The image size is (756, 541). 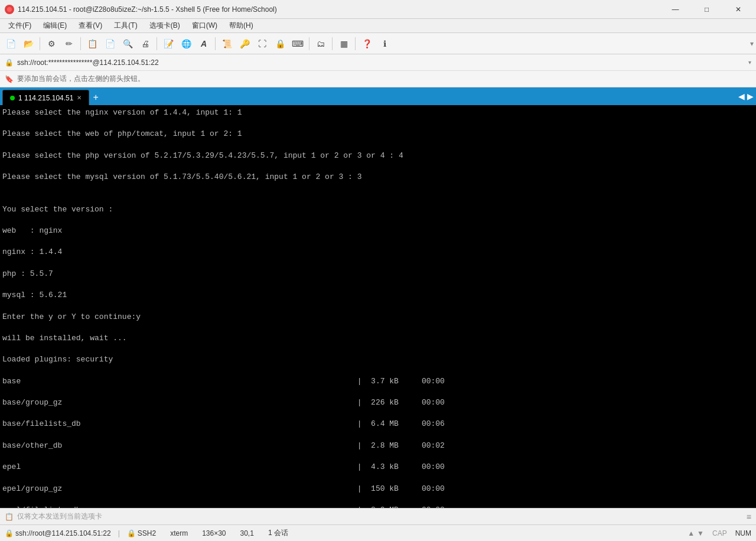 What do you see at coordinates (128, 44) in the screenshot?
I see `search-button: 🔍` at bounding box center [128, 44].